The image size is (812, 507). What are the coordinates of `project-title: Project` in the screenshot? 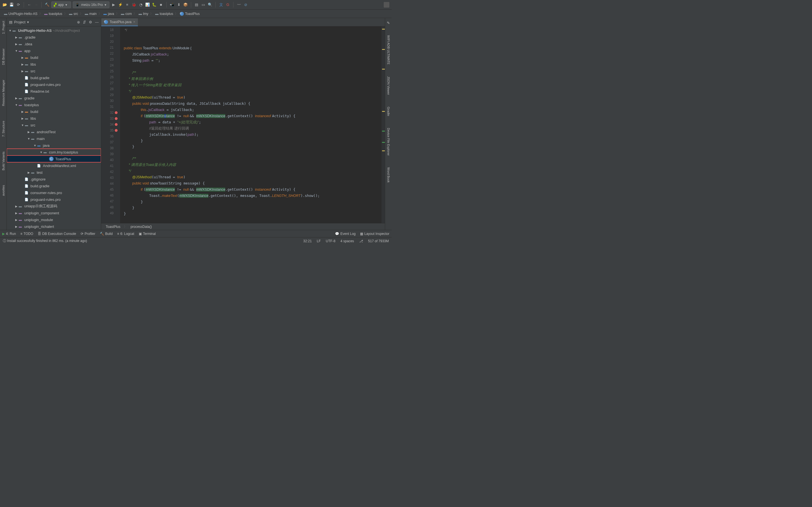 It's located at (20, 22).